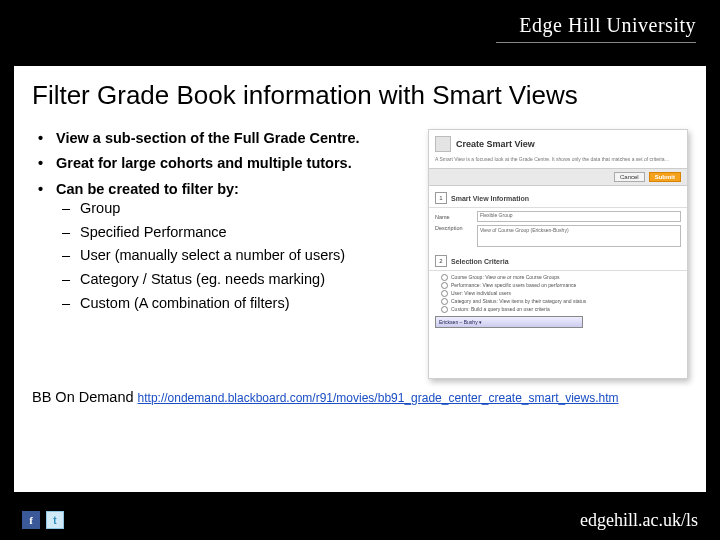 Image resolution: width=720 pixels, height=540 pixels. Describe the element at coordinates (665, 177) in the screenshot. I see `mock-submit: Submit` at that location.